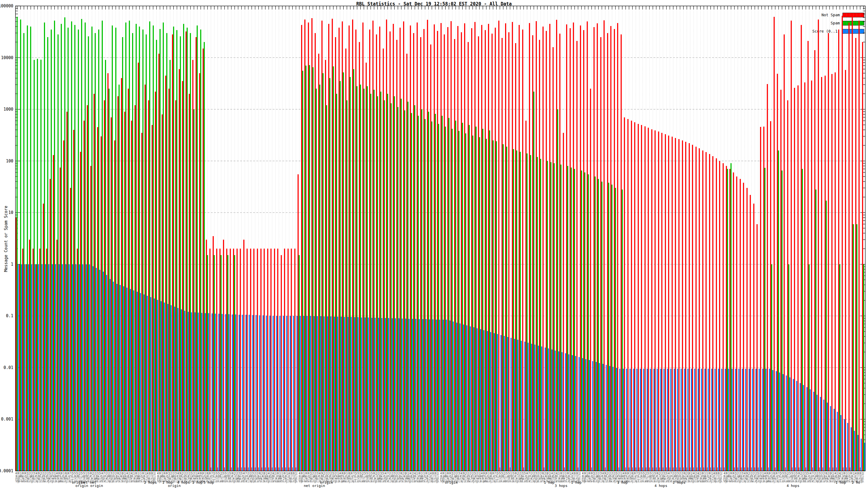  I want to click on y-tick-labels: 1000001000010001001010.10.010.0010.0001, so click(7, 238).